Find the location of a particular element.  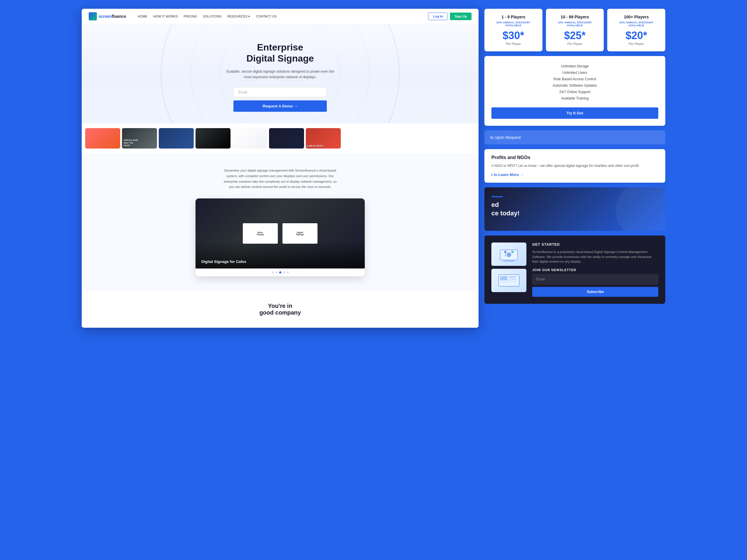

hero-email-input is located at coordinates (280, 92).